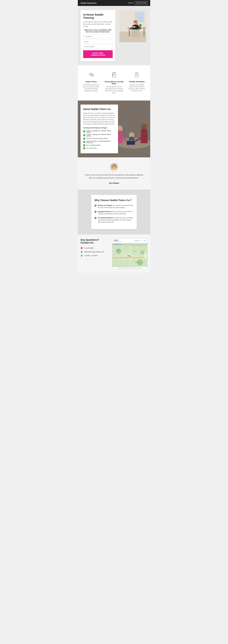  What do you see at coordinates (99, 140) in the screenshot?
I see `subjects-list: English: Language Arts, Reading, Writing…` at bounding box center [99, 140].